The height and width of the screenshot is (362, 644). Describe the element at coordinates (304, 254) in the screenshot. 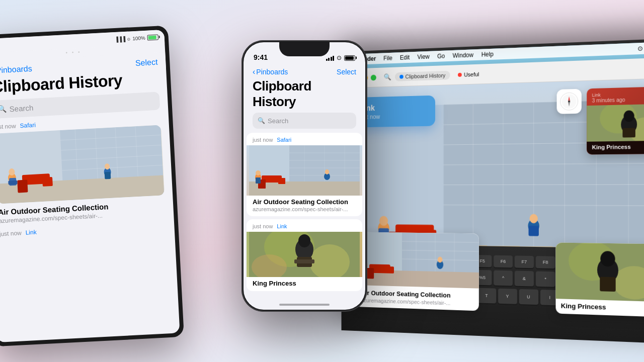

I see `iphone-item2-image` at that location.